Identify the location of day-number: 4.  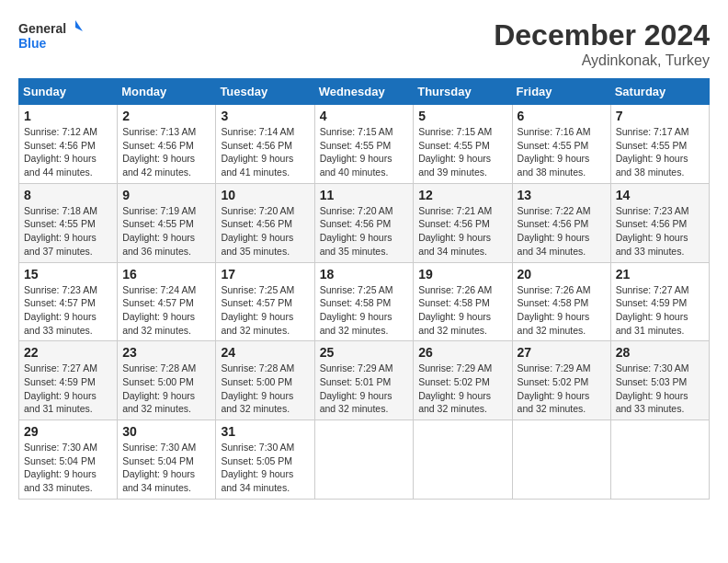
(364, 116).